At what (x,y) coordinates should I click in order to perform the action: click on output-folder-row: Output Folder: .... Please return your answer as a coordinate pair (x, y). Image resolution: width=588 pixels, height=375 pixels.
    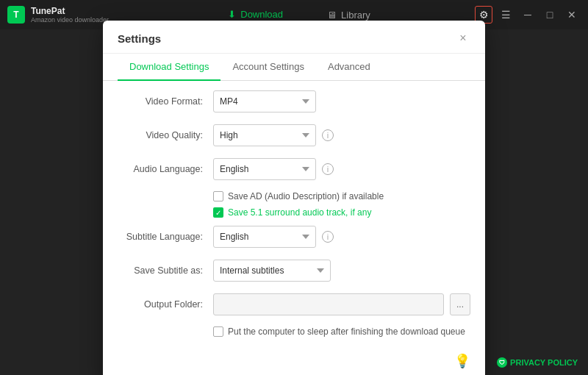
    Looking at the image, I should click on (294, 304).